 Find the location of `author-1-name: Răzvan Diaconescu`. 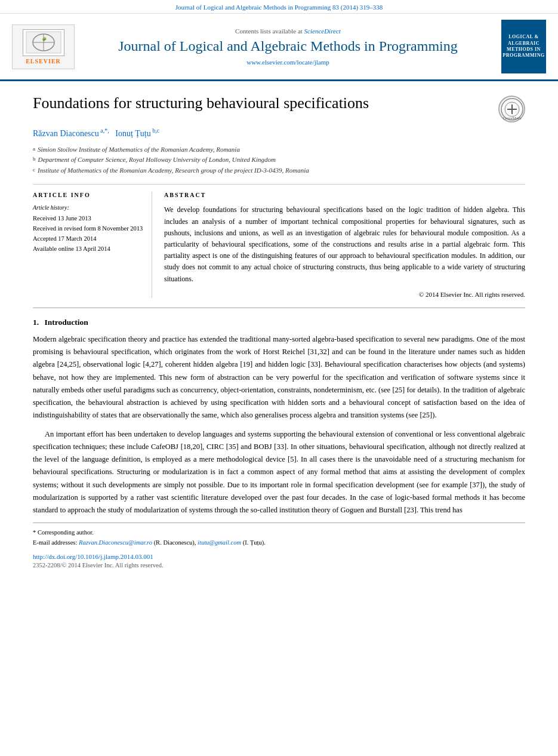

author-1-name: Răzvan Diaconescu is located at coordinates (66, 134).